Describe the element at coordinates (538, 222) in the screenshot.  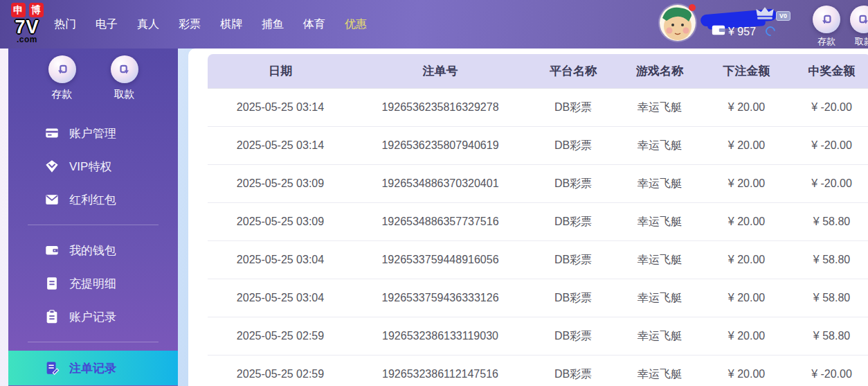
I see `table-row: 2025-05-25 03:091926534886357737516DB彩票幸…` at that location.